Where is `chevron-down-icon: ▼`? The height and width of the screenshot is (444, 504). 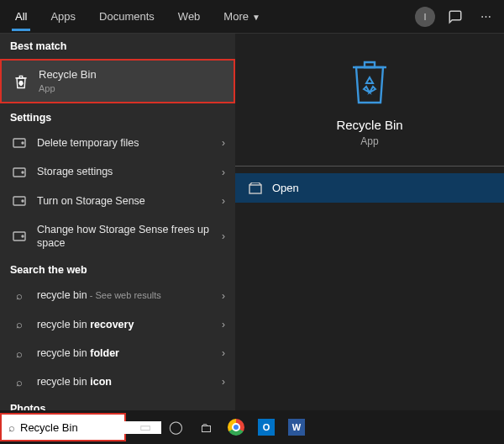
chevron-down-icon: ▼ is located at coordinates (256, 17).